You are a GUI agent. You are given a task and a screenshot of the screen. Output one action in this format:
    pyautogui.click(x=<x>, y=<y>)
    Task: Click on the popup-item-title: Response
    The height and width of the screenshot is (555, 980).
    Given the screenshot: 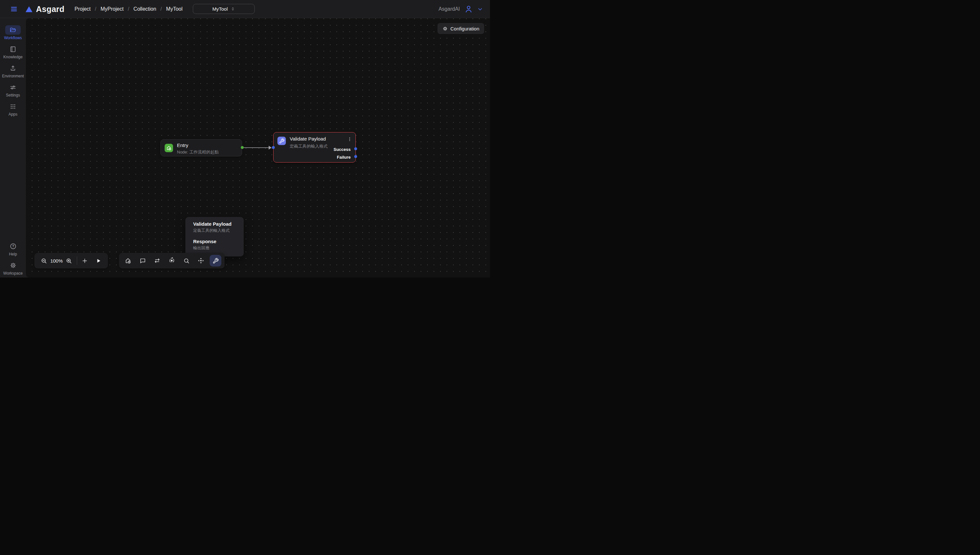 What is the action you would take?
    pyautogui.click(x=217, y=242)
    